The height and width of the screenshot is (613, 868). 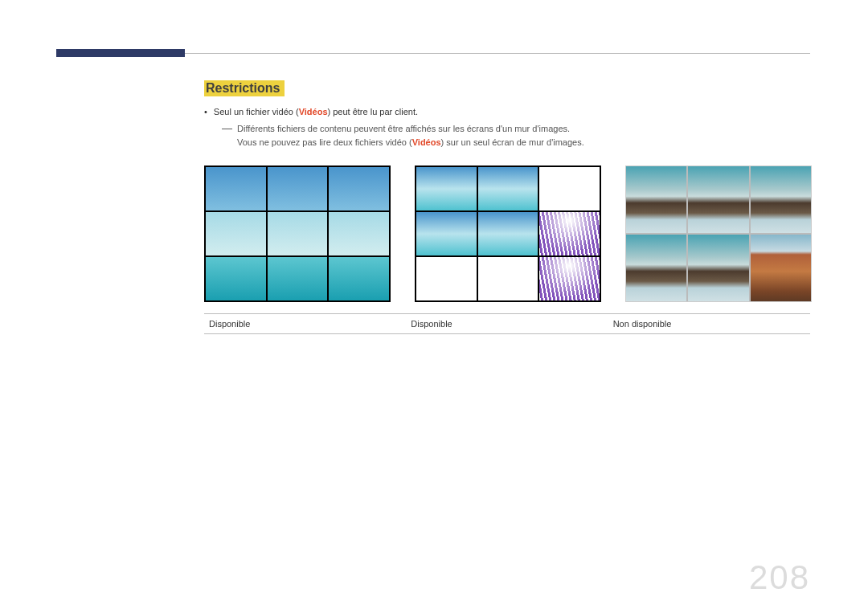 I want to click on caption-1: Disponible, so click(x=305, y=324).